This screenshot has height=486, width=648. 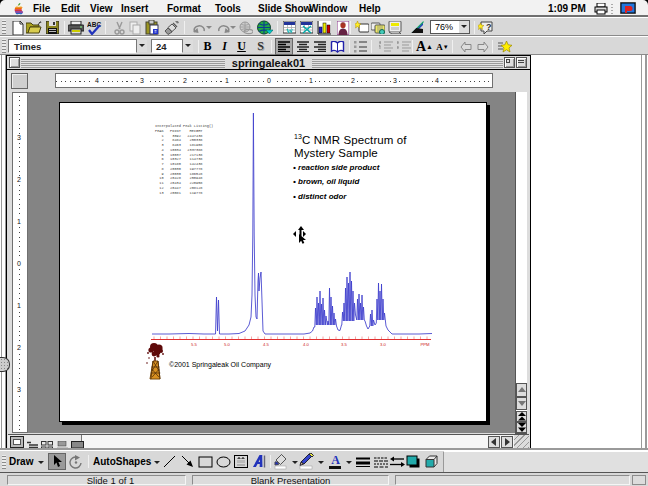 What do you see at coordinates (344, 344) in the screenshot?
I see `svg-text: 3.5` at bounding box center [344, 344].